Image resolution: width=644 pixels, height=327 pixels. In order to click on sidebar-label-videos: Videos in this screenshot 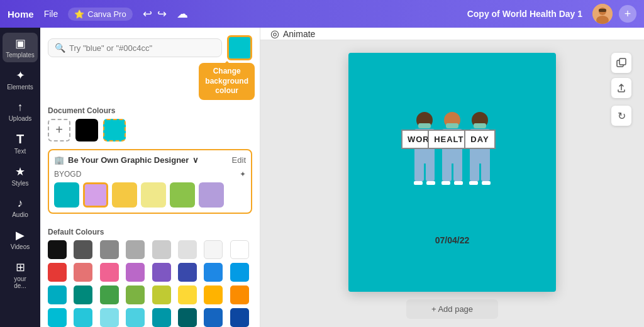, I will do `click(20, 247)`.